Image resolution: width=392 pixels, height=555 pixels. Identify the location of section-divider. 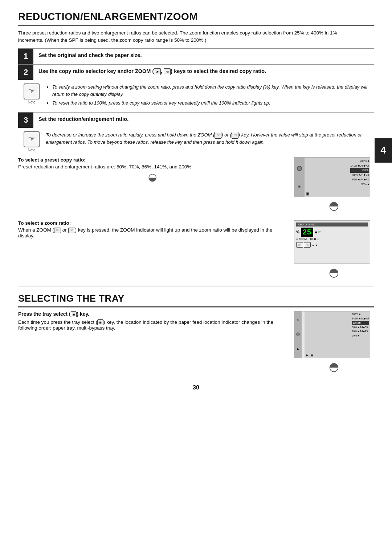
(196, 286).